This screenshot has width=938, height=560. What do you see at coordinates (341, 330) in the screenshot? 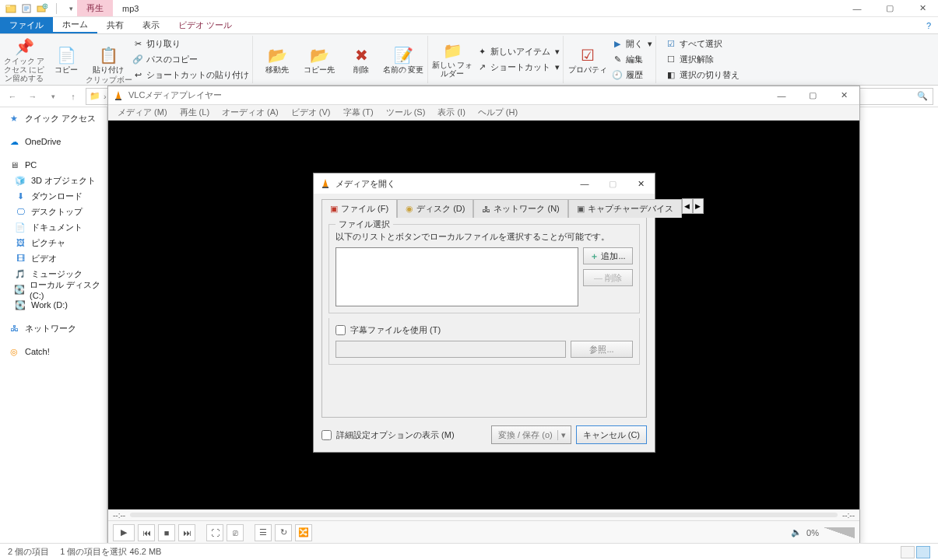
I see `use-subtitle-checkbox` at bounding box center [341, 330].